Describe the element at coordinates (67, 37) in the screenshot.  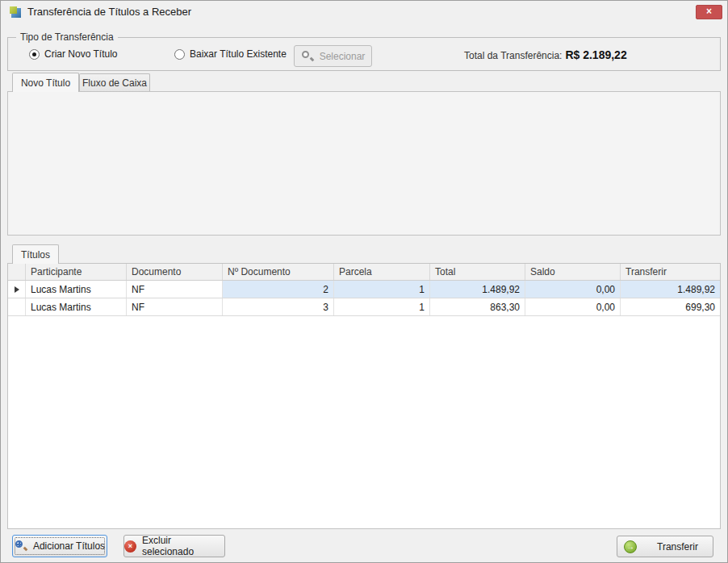
I see `transfer-type-legend: Tipo de Transferência` at that location.